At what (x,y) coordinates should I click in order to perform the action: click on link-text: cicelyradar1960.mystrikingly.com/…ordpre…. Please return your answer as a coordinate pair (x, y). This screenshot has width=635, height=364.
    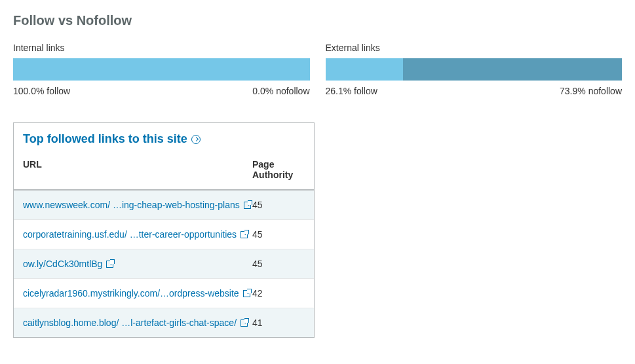
    Looking at the image, I should click on (131, 293).